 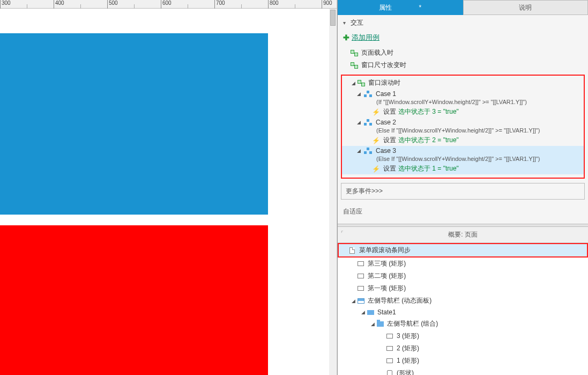 What do you see at coordinates (385, 8) in the screenshot?
I see `tab-properties-label: 属性` at bounding box center [385, 8].